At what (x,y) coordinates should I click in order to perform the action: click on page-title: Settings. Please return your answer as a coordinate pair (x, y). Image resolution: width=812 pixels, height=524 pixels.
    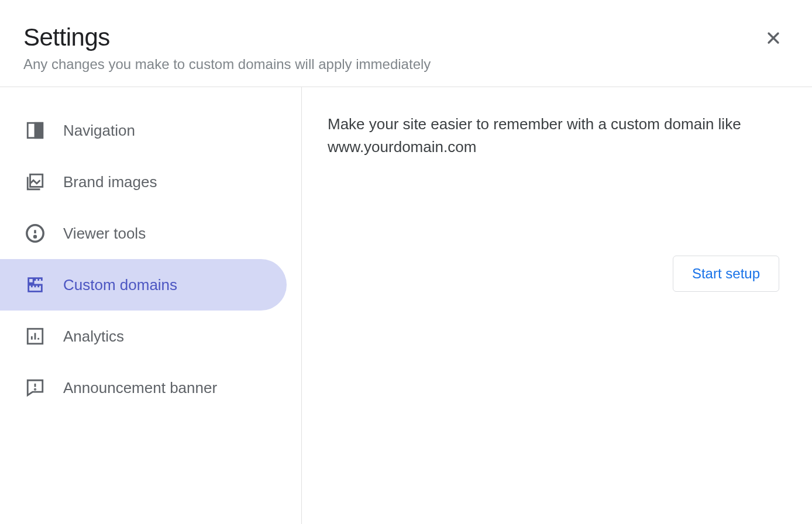
    Looking at the image, I should click on (406, 37).